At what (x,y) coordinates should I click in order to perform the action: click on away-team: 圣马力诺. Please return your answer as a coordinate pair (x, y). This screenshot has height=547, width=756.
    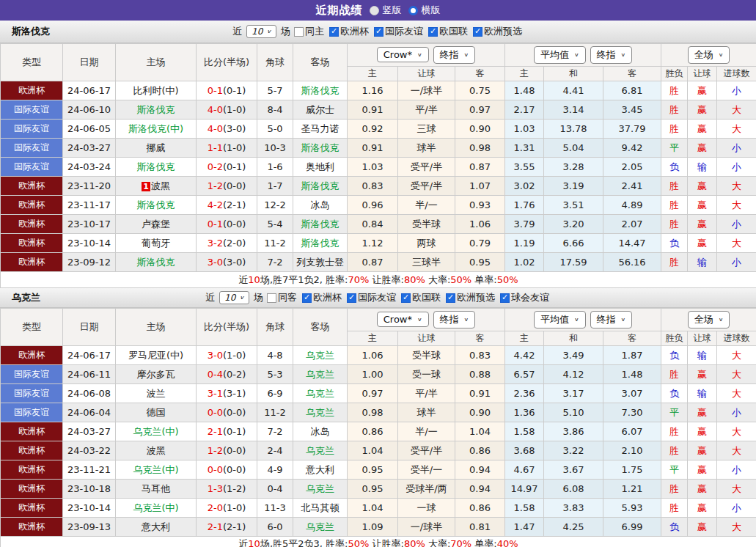
    Looking at the image, I should click on (320, 129).